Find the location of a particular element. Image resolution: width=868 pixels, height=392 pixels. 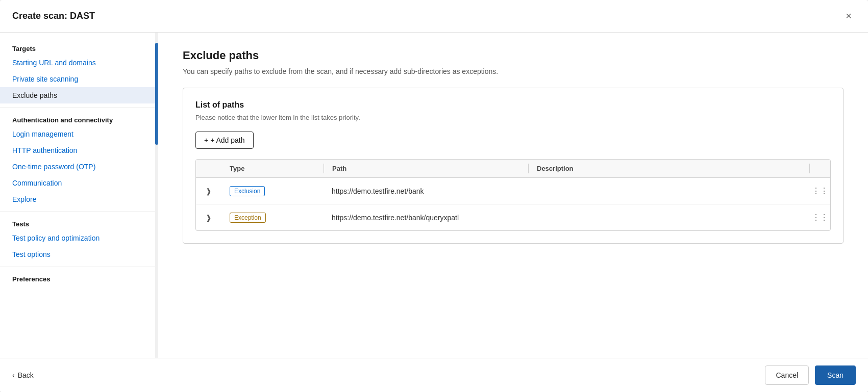

back-arrow-icon: ‹ is located at coordinates (13, 375).